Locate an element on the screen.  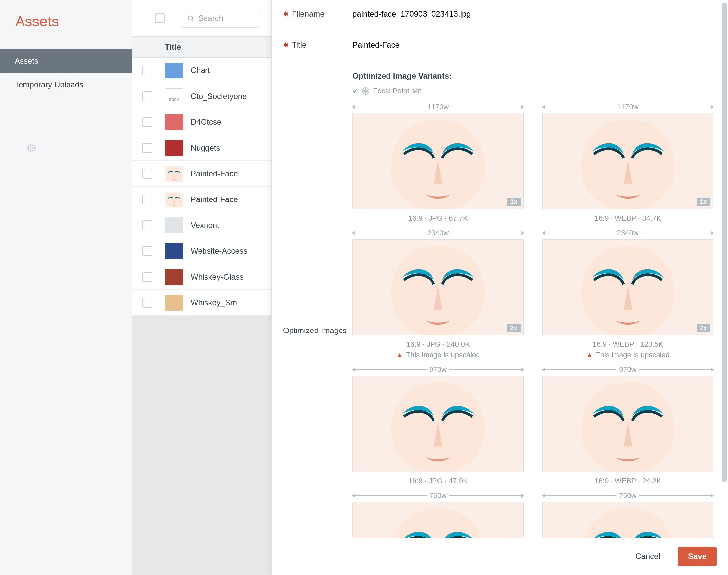
gear-icon is located at coordinates (31, 148).